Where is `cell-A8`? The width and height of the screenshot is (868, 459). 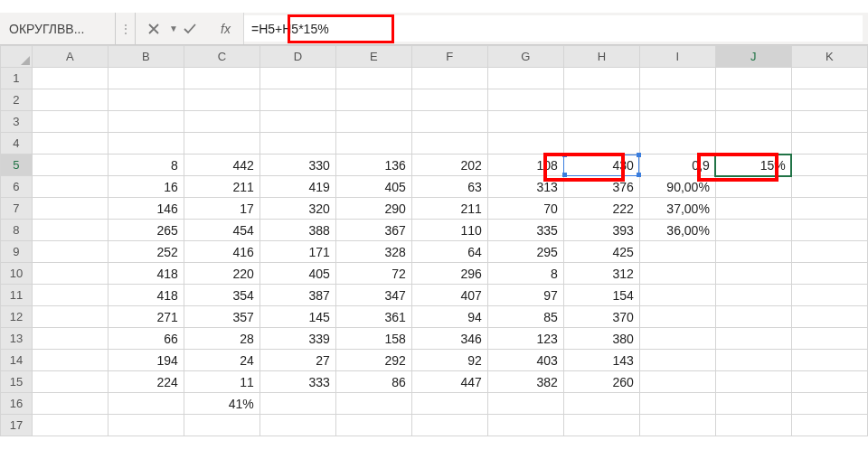 cell-A8 is located at coordinates (70, 230).